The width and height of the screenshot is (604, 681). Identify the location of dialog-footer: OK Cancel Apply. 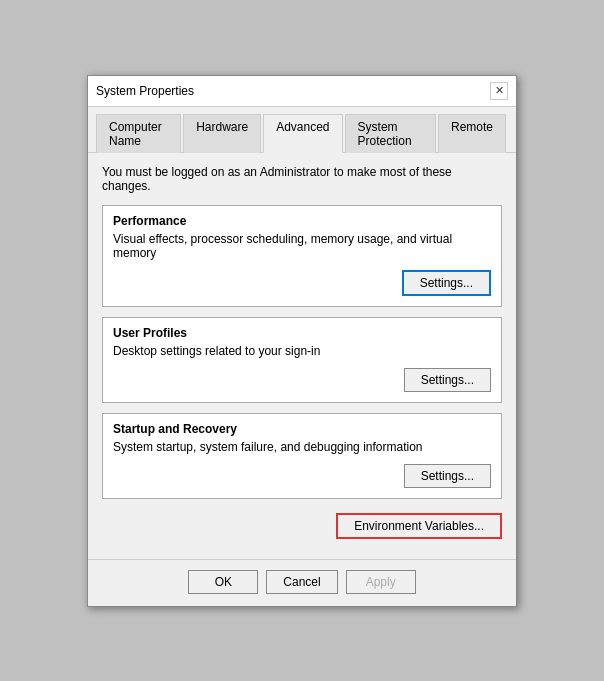
(302, 582).